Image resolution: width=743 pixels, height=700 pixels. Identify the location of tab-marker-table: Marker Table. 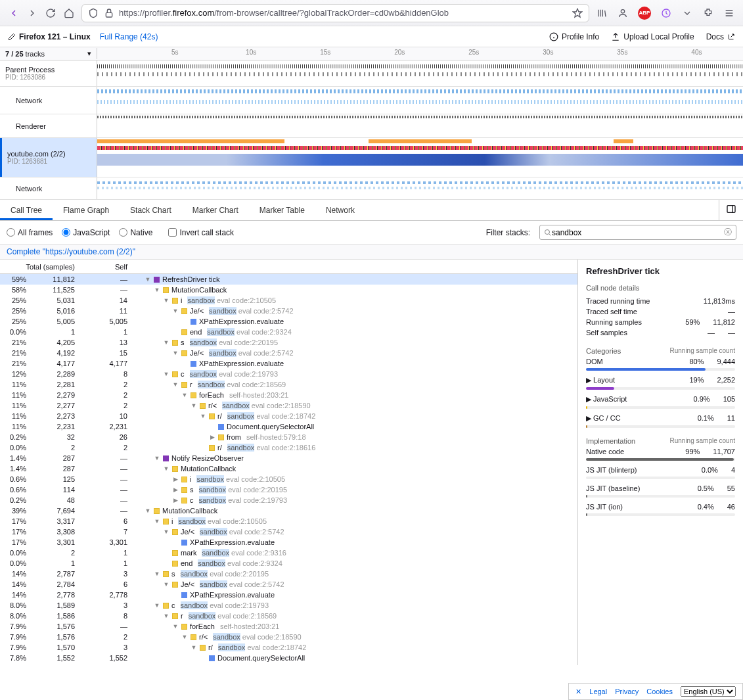
(282, 210).